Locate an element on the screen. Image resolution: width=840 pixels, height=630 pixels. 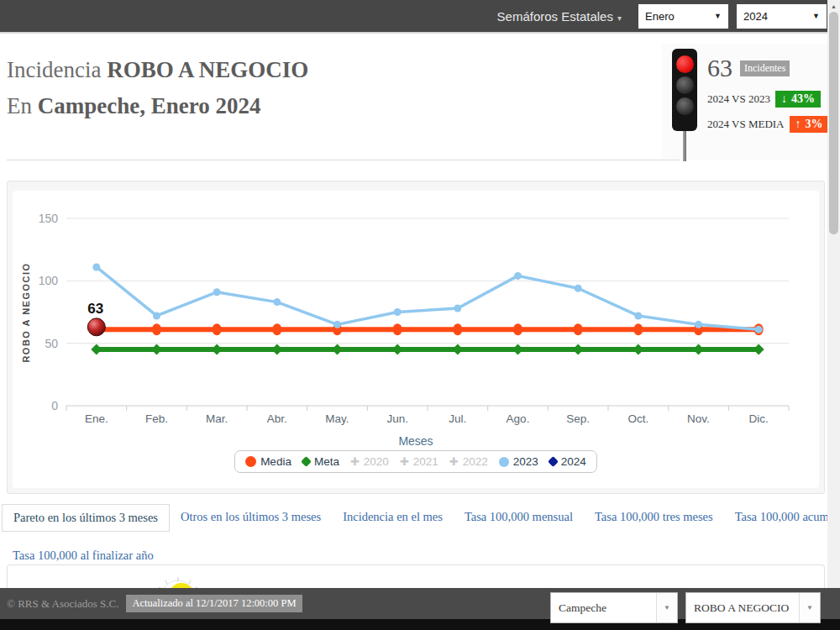
title-prefix: Incidencia is located at coordinates (57, 70).